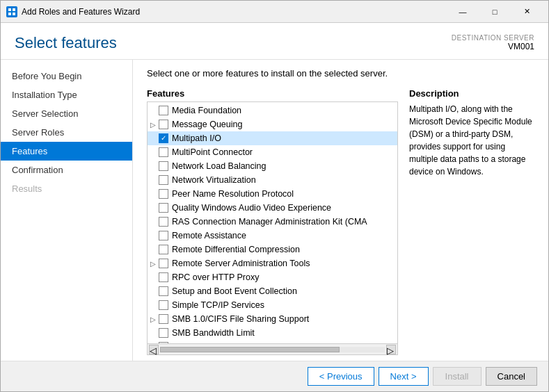 The width and height of the screenshot is (549, 392). Describe the element at coordinates (273, 166) in the screenshot. I see `list-item: Network Load Balancing` at that location.